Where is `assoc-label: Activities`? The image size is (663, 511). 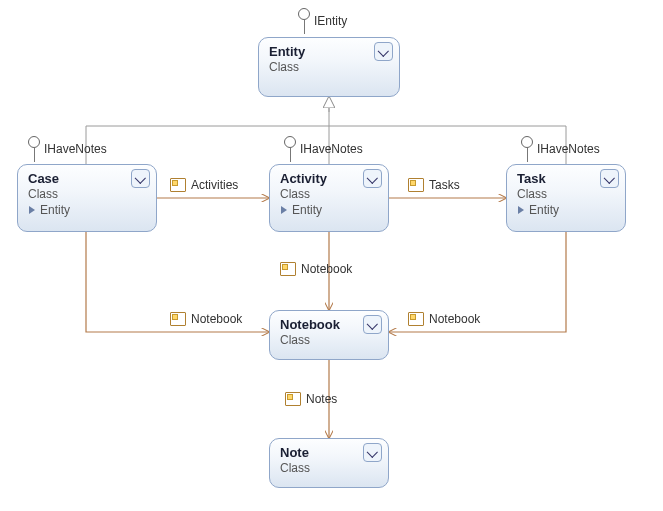 assoc-label: Activities is located at coordinates (214, 185).